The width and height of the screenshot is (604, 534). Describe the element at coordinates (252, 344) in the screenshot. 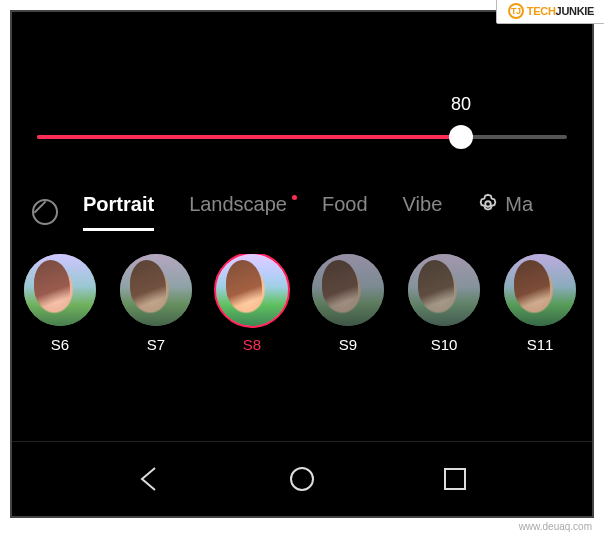

I see `filter-label: S8` at that location.